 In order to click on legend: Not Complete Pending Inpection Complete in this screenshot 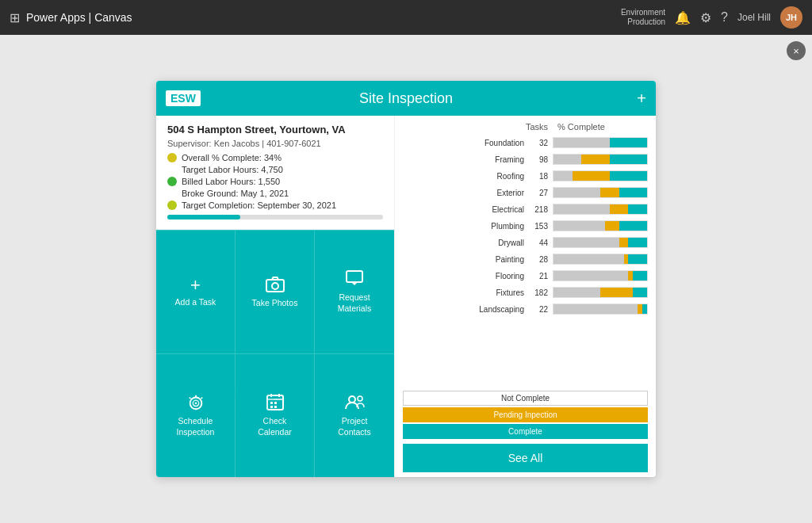, I will do `click(525, 415)`.